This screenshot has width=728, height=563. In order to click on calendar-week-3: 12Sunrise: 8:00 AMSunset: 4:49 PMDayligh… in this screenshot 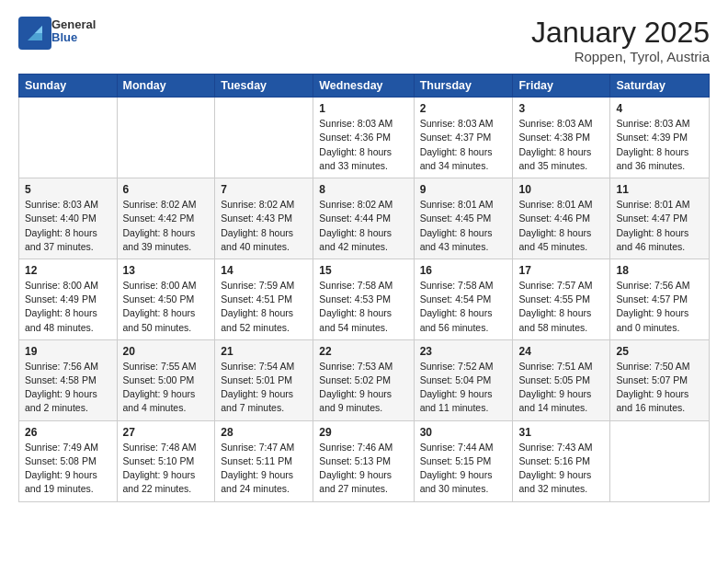, I will do `click(364, 299)`.